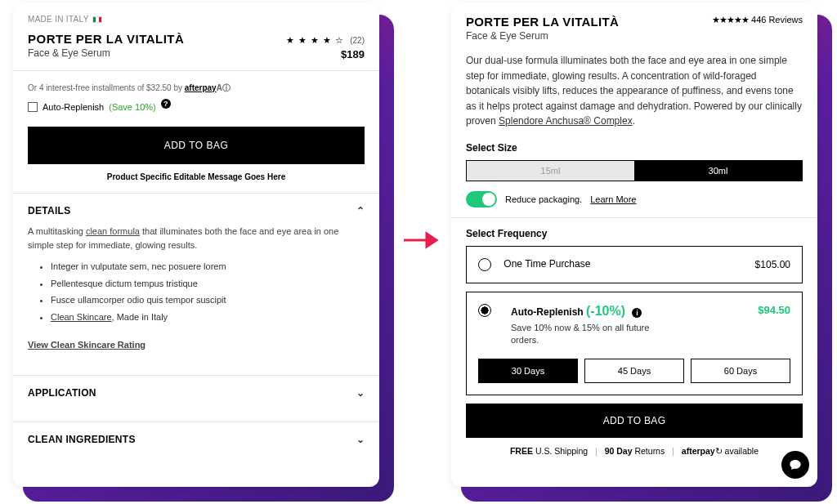 The height and width of the screenshot is (504, 837). What do you see at coordinates (593, 335) in the screenshot?
I see `ar-sub: Save 10% now & 15% on all future orders.` at bounding box center [593, 335].